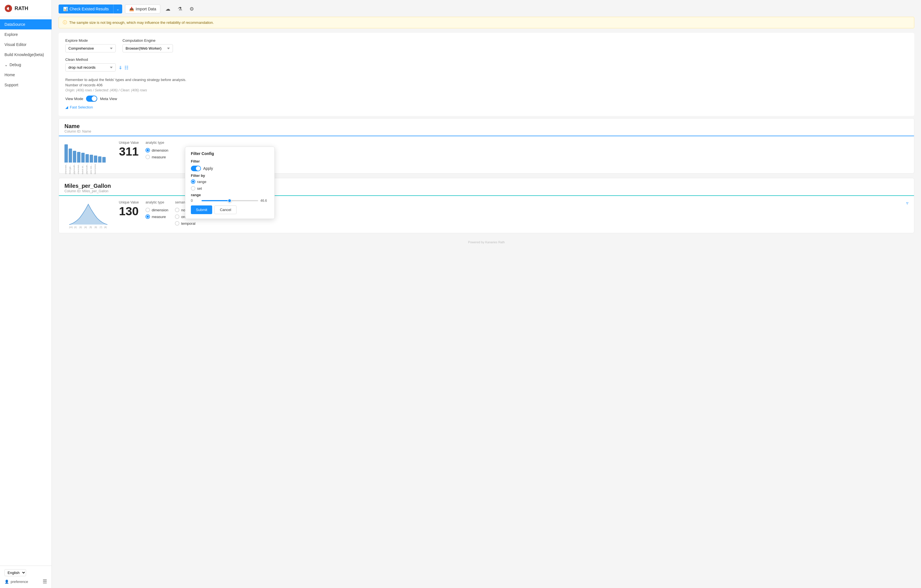  Describe the element at coordinates (101, 227) in the screenshot. I see `svg-text: [7]` at that location.